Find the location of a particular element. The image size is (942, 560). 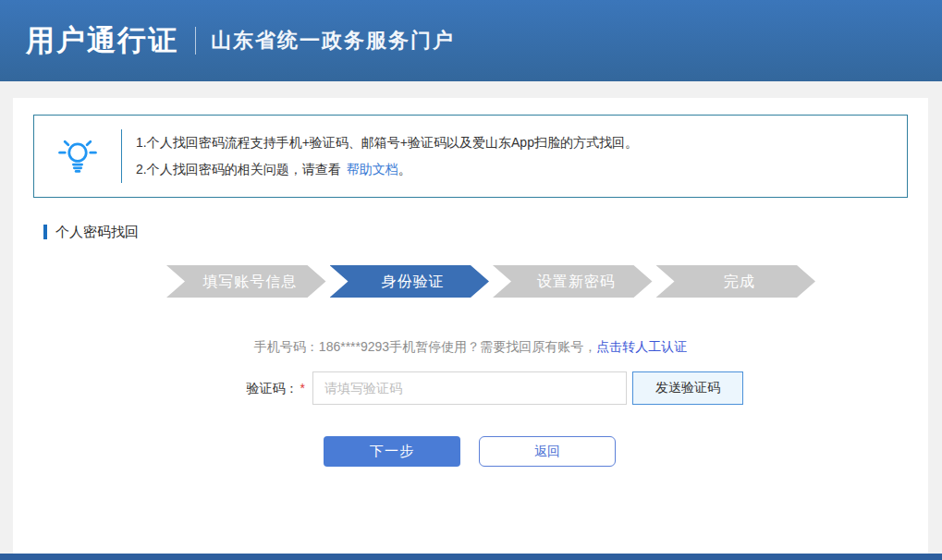

notice-line-2-text: 2.个人找回密码的相关问题，请查看 is located at coordinates (239, 169).